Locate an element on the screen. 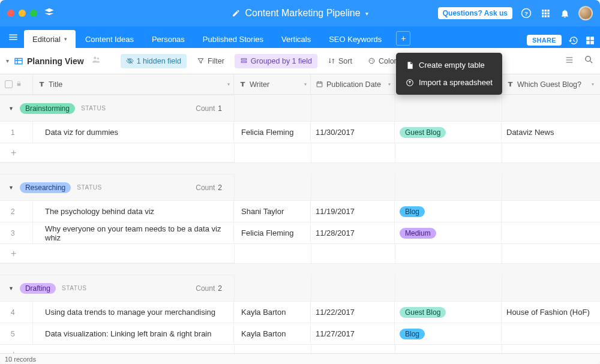  status-chip: Brainstorming is located at coordinates (47, 109).